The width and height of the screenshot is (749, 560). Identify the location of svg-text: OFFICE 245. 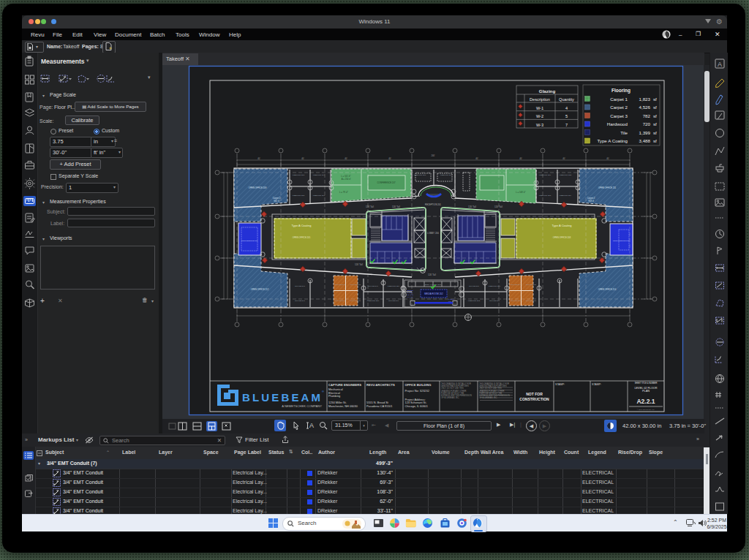
(355, 301).